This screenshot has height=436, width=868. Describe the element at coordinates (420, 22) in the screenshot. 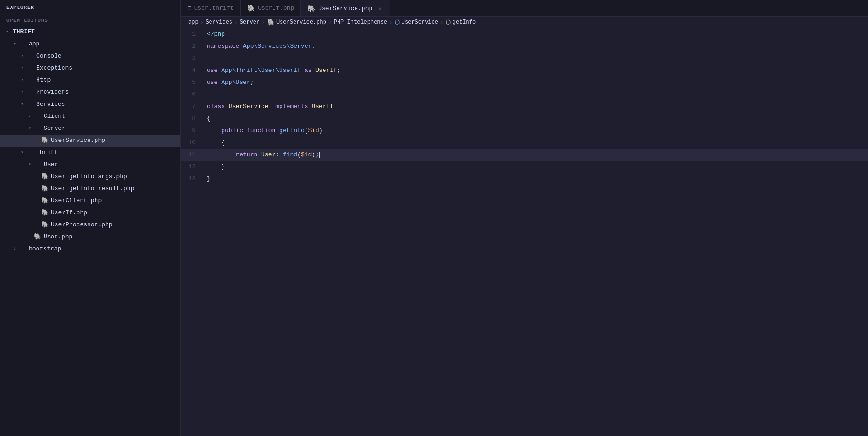

I see `breadcrumb-userservice-class: UserService` at that location.